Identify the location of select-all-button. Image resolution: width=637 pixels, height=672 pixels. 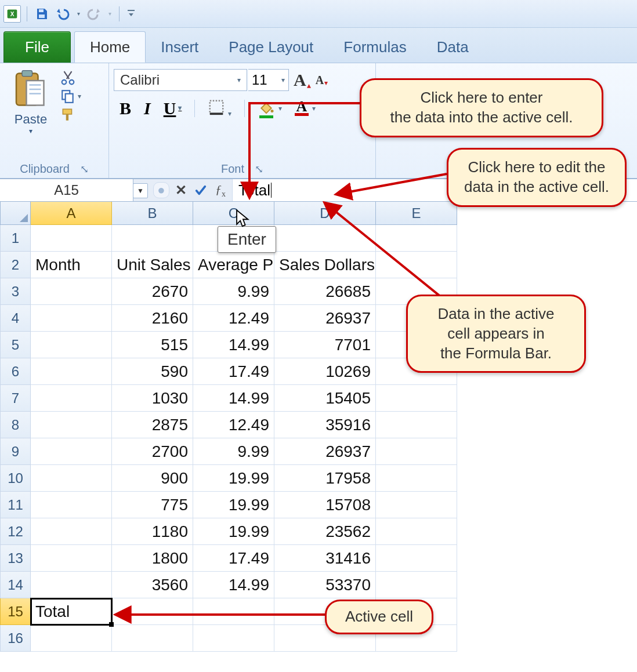
(15, 213).